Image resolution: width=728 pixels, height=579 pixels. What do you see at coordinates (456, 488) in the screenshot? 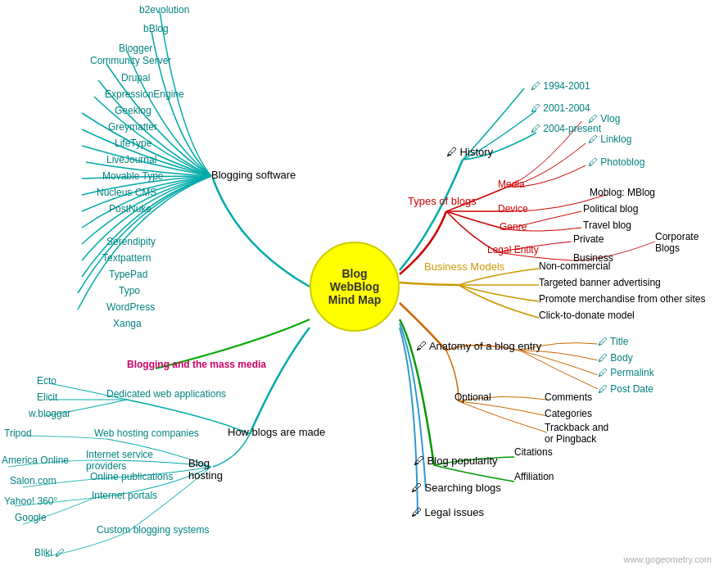
I see `searching-blogs: 🖊 Searching blogs` at bounding box center [456, 488].